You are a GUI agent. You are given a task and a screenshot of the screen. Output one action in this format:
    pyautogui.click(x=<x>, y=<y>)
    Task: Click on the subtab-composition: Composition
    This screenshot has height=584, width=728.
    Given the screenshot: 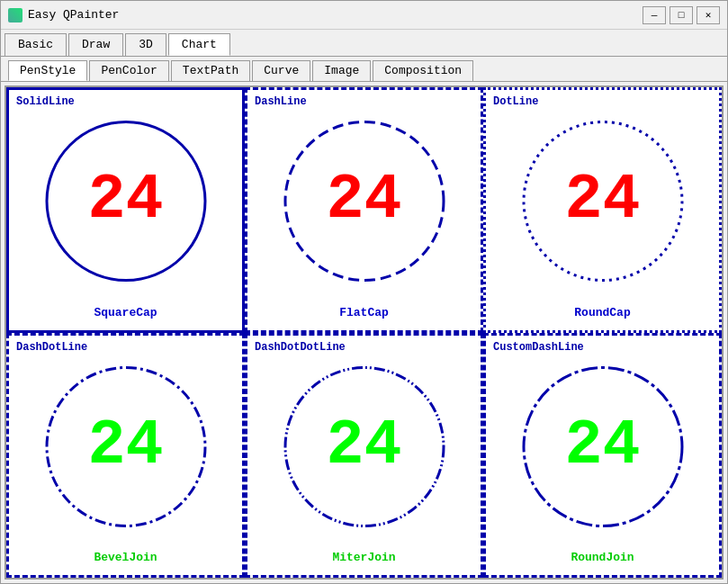 What is the action you would take?
    pyautogui.click(x=423, y=70)
    